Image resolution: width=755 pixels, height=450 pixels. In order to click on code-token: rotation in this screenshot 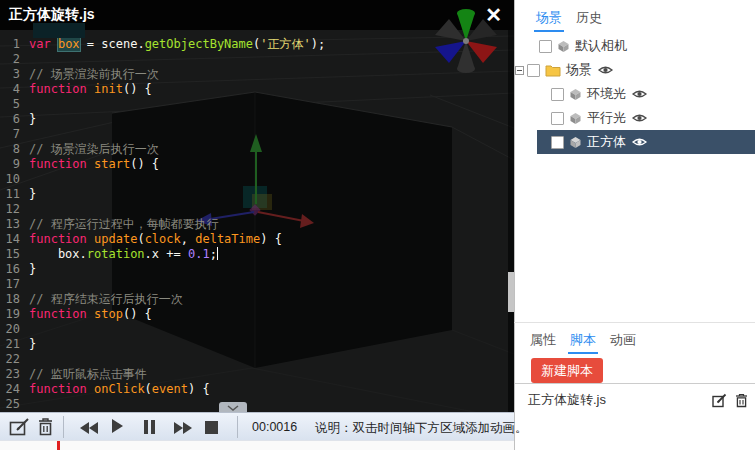, I will do `click(116, 254)`.